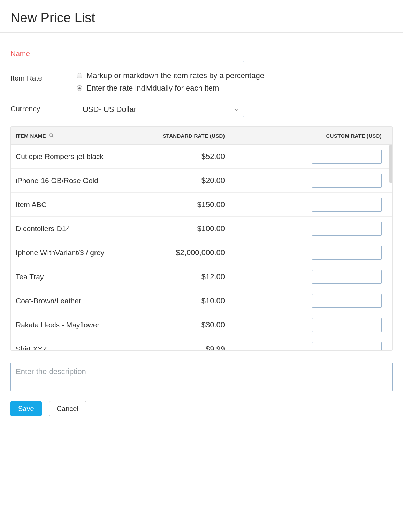 The height and width of the screenshot is (532, 403). Describe the element at coordinates (78, 253) in the screenshot. I see `item-name-cell: Iphone WIthVariant/3 / grey` at that location.